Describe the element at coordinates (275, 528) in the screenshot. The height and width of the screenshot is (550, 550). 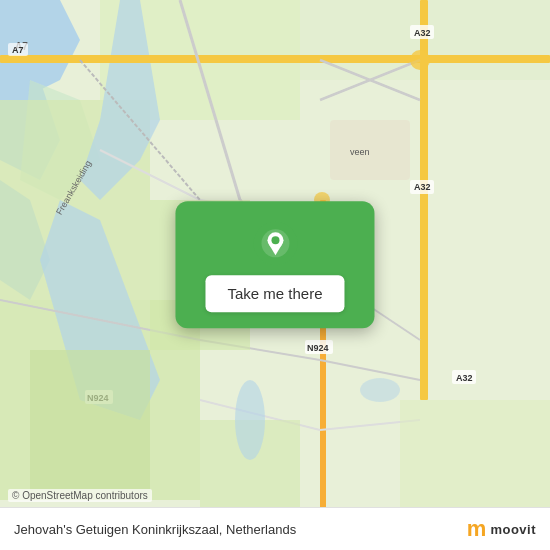
I see `bottom-bar: Jehovah's Getuigen Koninkrijkszaal, Neth…` at that location.